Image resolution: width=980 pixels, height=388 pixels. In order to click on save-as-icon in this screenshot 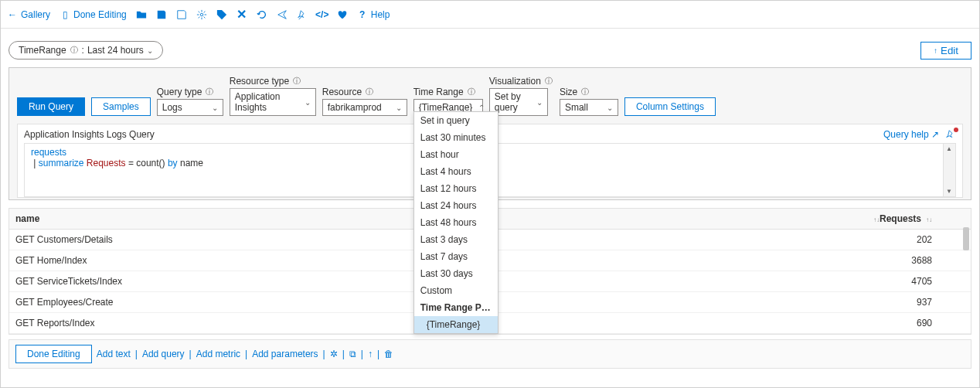, I will do `click(182, 15)`.